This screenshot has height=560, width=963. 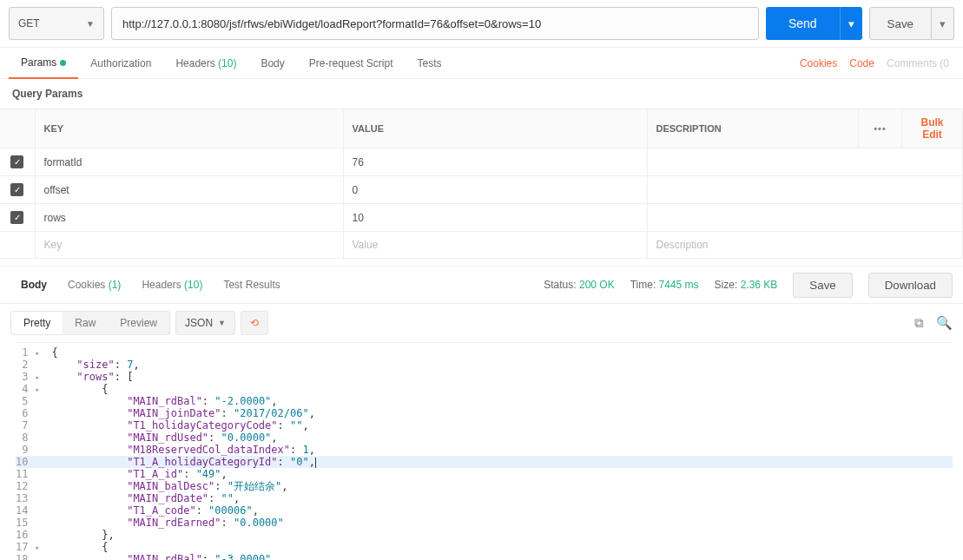 I want to click on col-header-value: VALUE, so click(x=495, y=128).